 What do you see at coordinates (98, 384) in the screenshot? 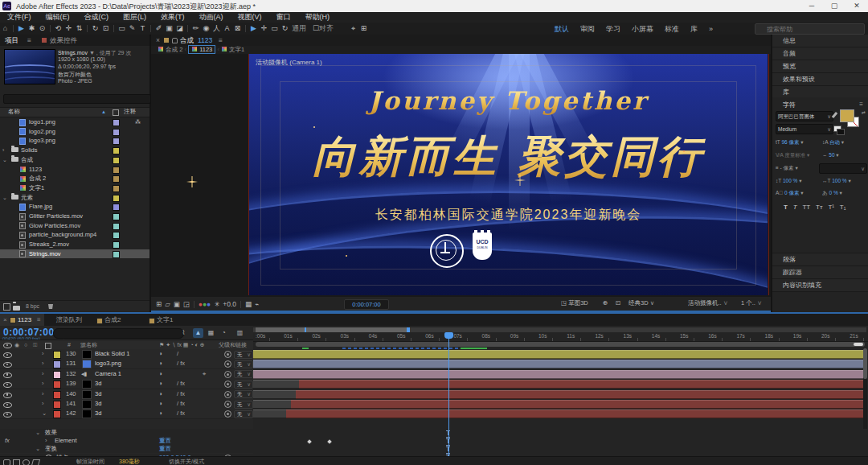
I see `layer-name: 3d` at bounding box center [98, 384].